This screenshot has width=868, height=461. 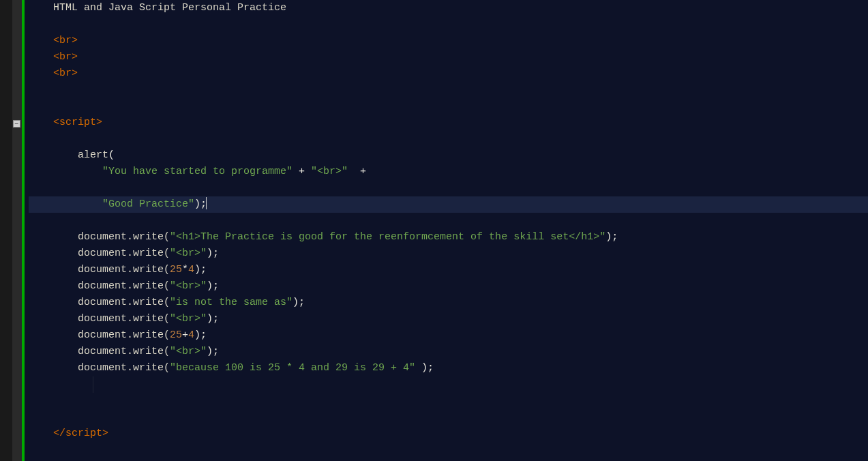 I want to click on string-literal: "<h1>The Practice is good for the reenfo…, so click(x=387, y=237).